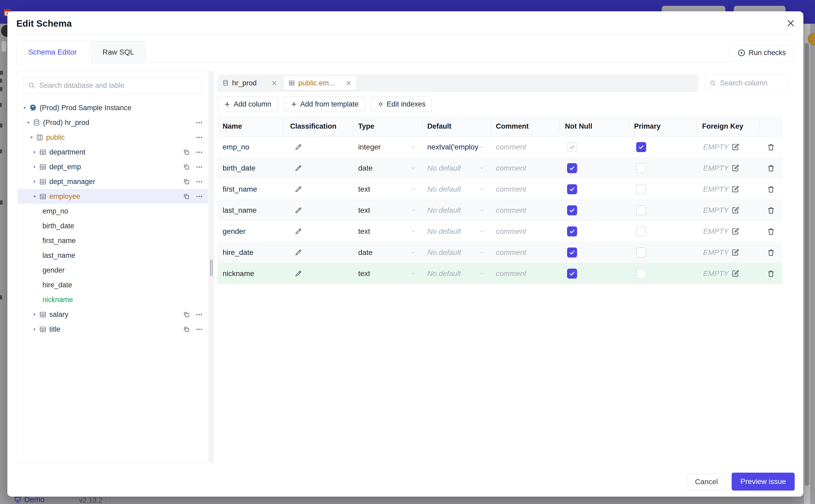  I want to click on tab-raw-sql: Raw SQL, so click(118, 52).